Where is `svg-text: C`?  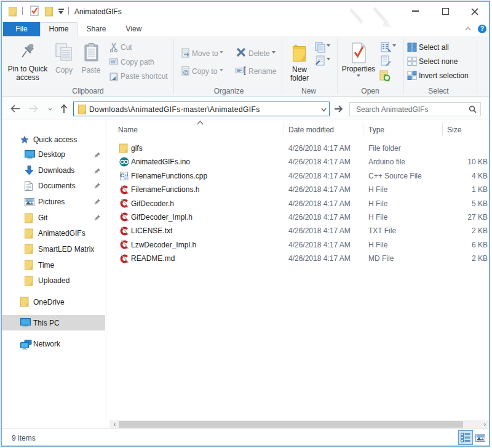
svg-text: C is located at coordinates (186, 73).